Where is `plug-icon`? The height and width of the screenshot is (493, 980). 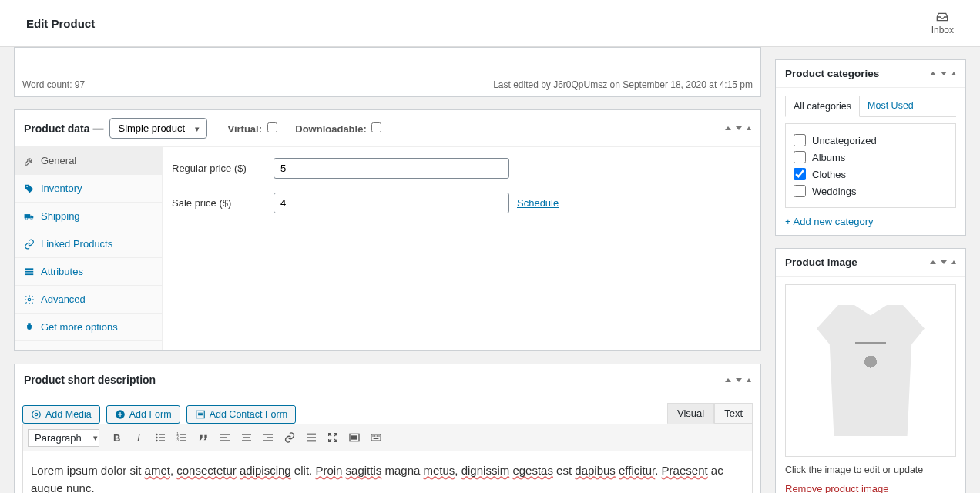
plug-icon is located at coordinates (29, 327).